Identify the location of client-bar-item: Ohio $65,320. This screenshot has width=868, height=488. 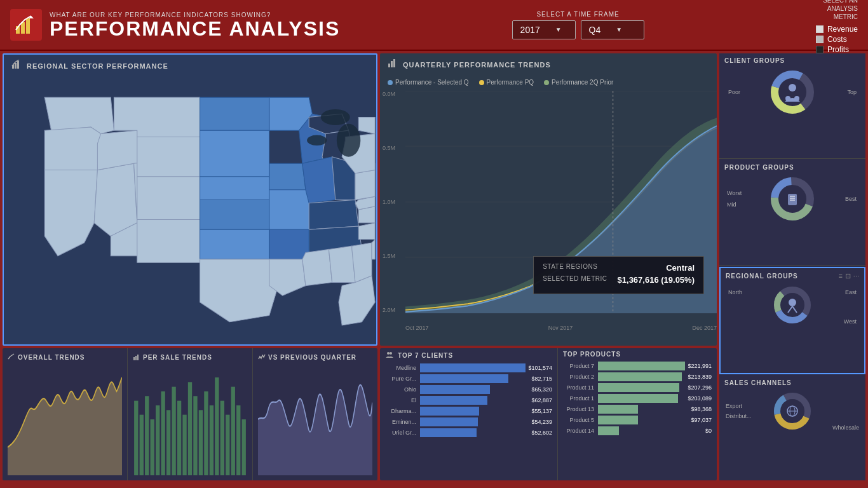
(469, 390).